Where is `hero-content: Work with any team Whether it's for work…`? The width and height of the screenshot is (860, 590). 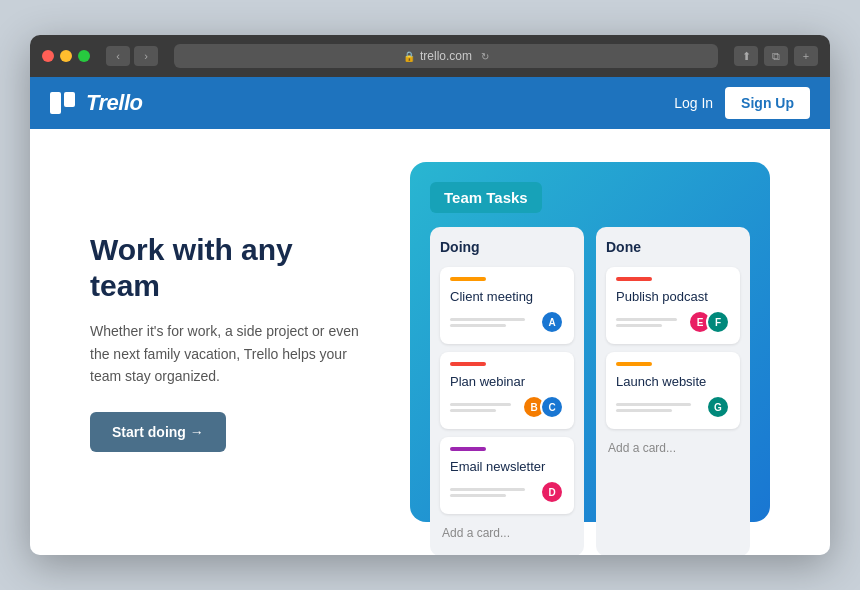
hero-content: Work with any team Whether it's for work… is located at coordinates (230, 342).